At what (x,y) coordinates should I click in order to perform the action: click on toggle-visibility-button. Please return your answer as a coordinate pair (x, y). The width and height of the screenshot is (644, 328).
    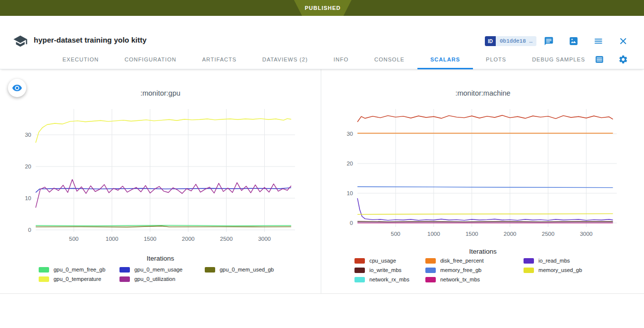
    Looking at the image, I should click on (17, 88).